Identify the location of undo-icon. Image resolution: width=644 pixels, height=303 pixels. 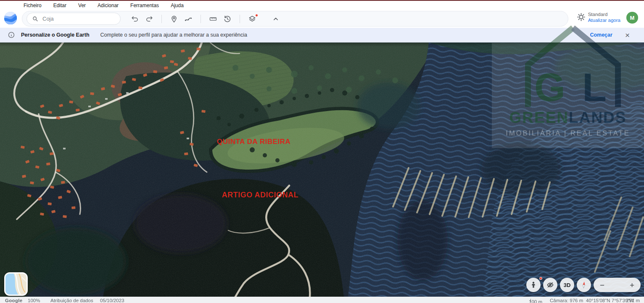
(135, 19).